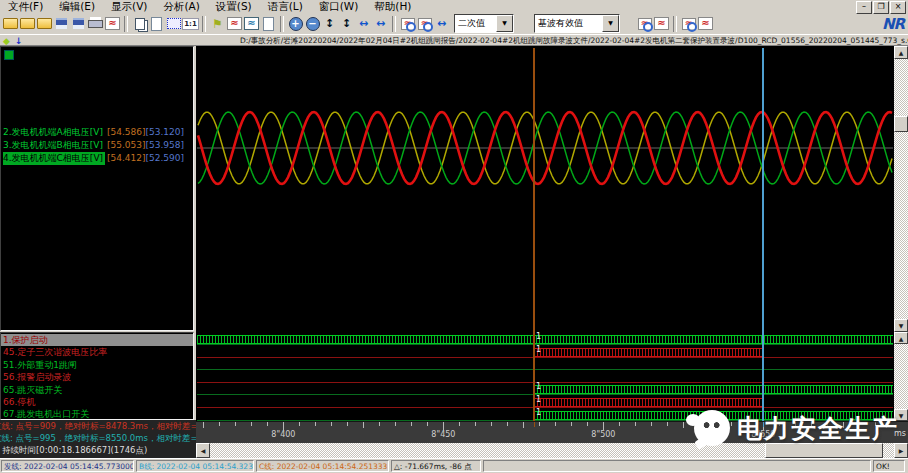 This screenshot has width=908, height=473. Describe the element at coordinates (156, 24) in the screenshot. I see `print-preview-icon` at that location.